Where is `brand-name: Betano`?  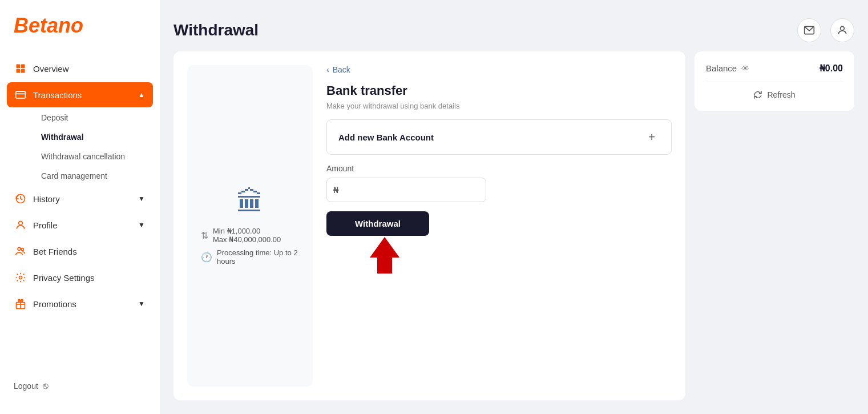 brand-name: Betano is located at coordinates (49, 25).